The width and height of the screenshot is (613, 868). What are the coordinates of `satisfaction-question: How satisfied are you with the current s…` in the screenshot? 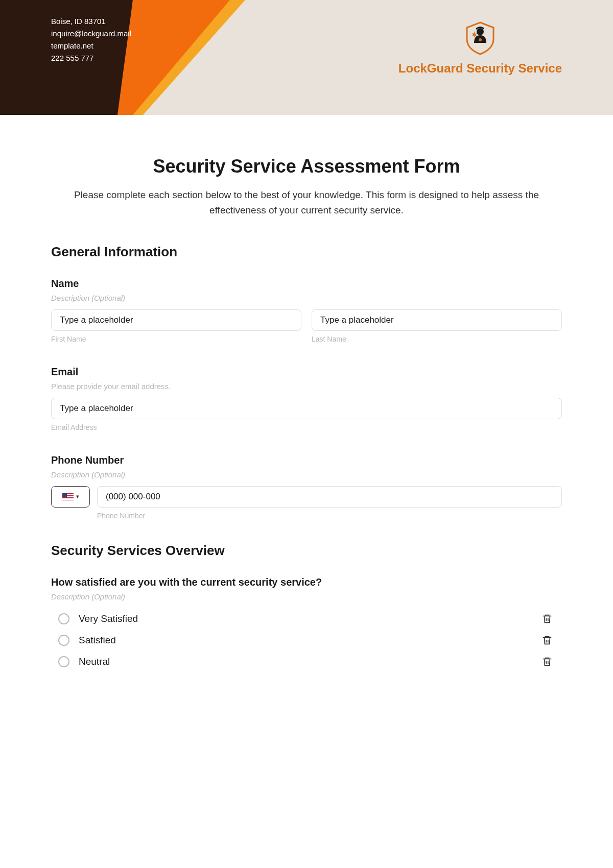 It's located at (306, 582).